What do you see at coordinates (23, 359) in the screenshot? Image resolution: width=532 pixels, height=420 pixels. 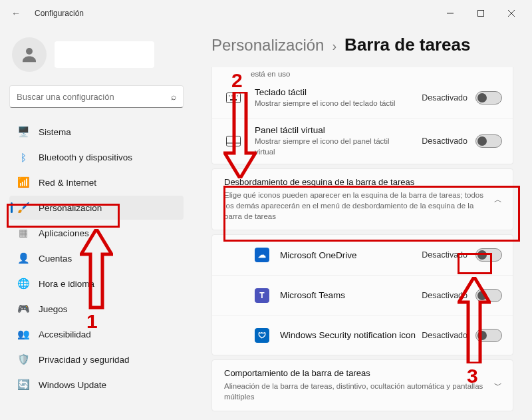 I see `nav-icon: 🛡️` at bounding box center [23, 359].